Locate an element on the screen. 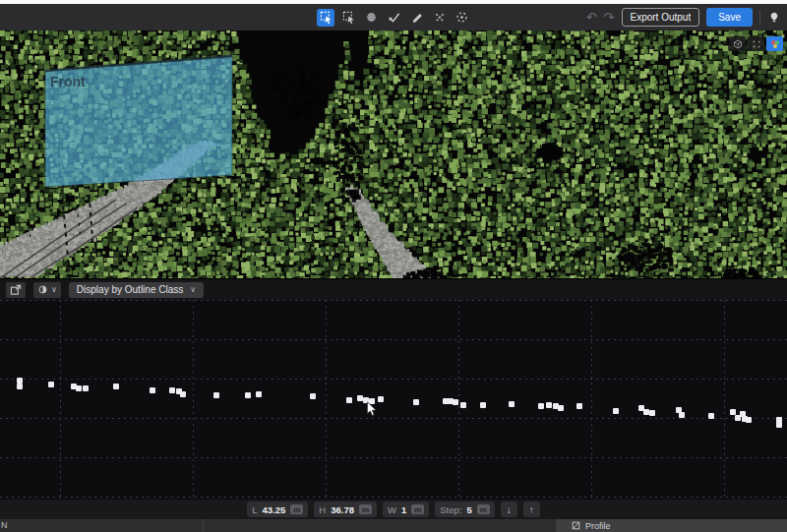 This screenshot has width=787, height=532. profile-tab: Profile is located at coordinates (671, 525).